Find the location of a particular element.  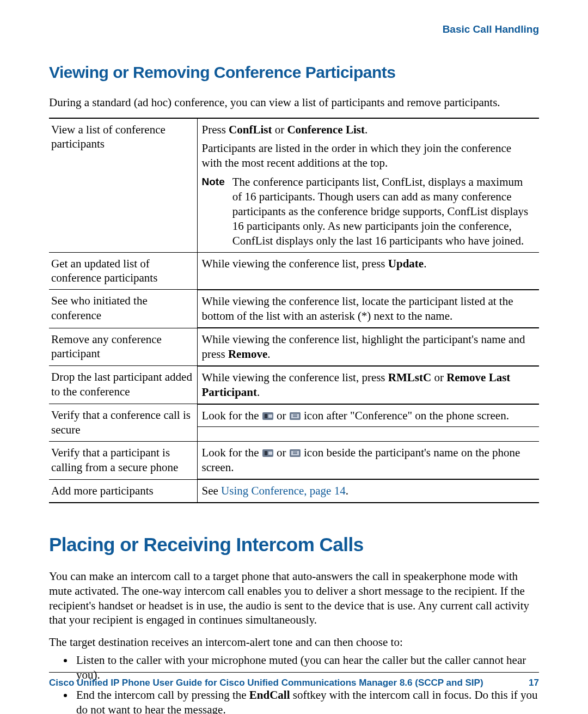

table-cell-right: Look for the or icon after "Conference" … is located at coordinates (369, 416).